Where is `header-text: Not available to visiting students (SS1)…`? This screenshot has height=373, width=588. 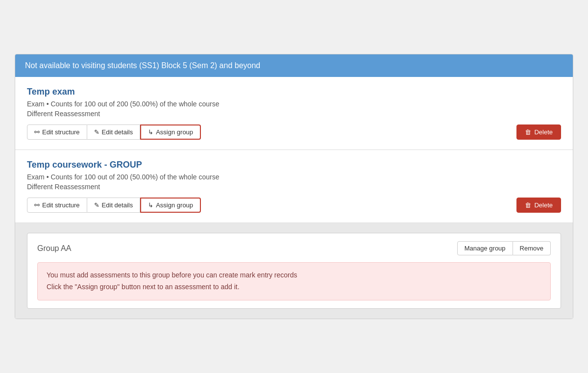 header-text: Not available to visiting students (SS1)… is located at coordinates (143, 66).